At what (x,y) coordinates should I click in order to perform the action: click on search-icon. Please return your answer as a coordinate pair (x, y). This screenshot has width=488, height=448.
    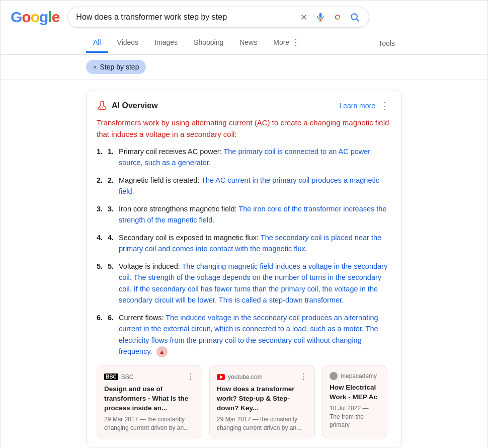
    Looking at the image, I should click on (355, 17).